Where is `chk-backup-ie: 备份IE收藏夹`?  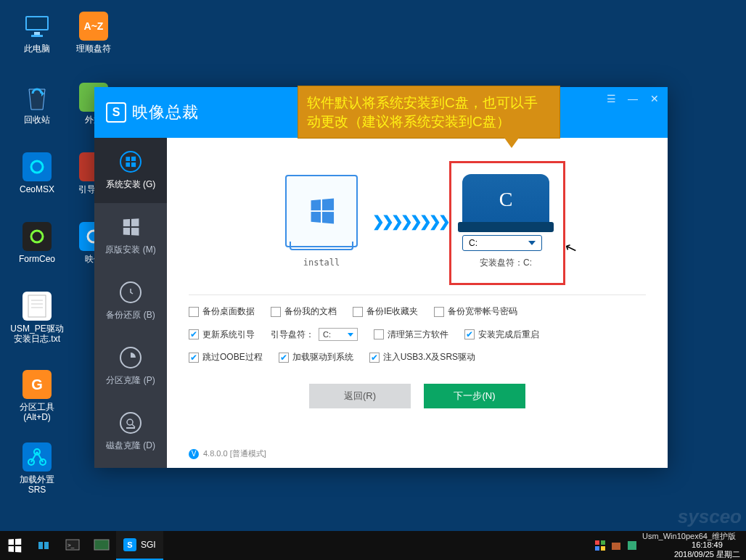
chk-backup-ie: 备份IE收藏夹 is located at coordinates (385, 312).